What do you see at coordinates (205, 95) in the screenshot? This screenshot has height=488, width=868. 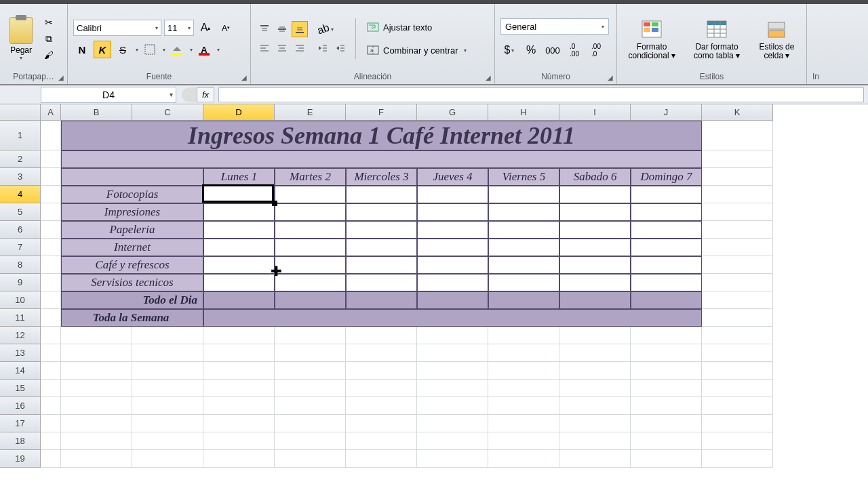 I see `fx-button: fx` at bounding box center [205, 95].